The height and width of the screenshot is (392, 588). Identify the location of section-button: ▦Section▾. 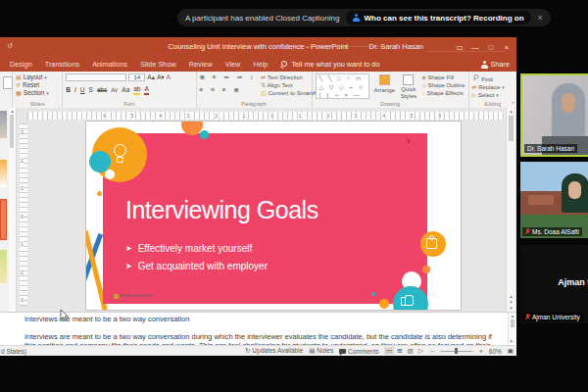
(37, 93).